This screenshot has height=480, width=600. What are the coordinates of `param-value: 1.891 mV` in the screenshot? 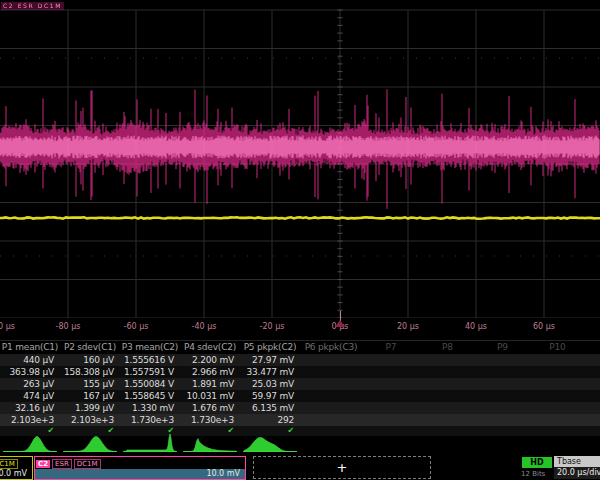 It's located at (210, 384).